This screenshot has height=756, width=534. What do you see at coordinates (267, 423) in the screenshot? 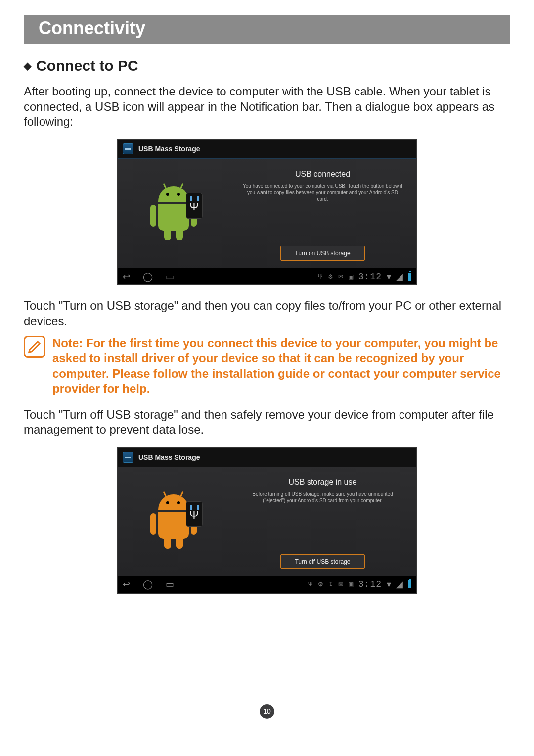
I see `paragraph-turn-off: Touch "Turn off USB storage" and then sa…` at bounding box center [267, 423].